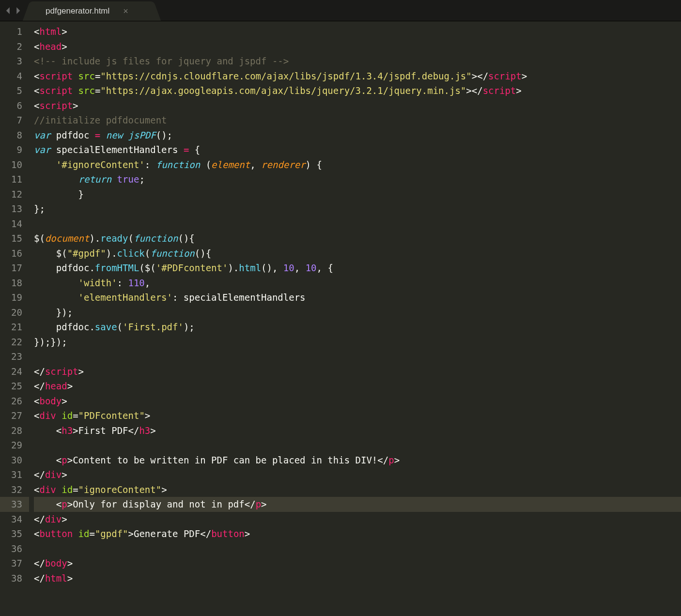 The height and width of the screenshot is (616, 681). I want to click on file-tab: pdfgenerator.html ×, so click(92, 11).